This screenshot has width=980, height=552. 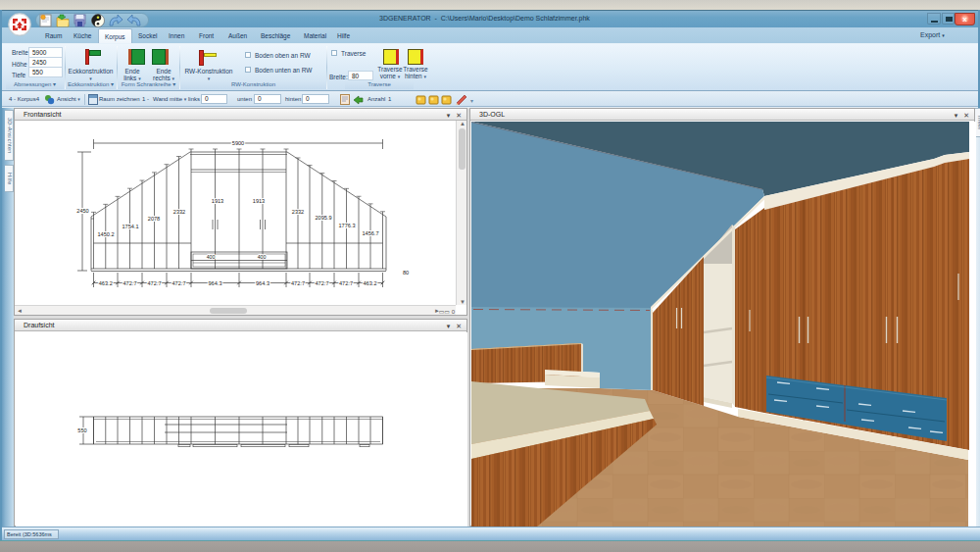 What do you see at coordinates (347, 226) in the screenshot?
I see `svg-text: 1776.3` at bounding box center [347, 226].